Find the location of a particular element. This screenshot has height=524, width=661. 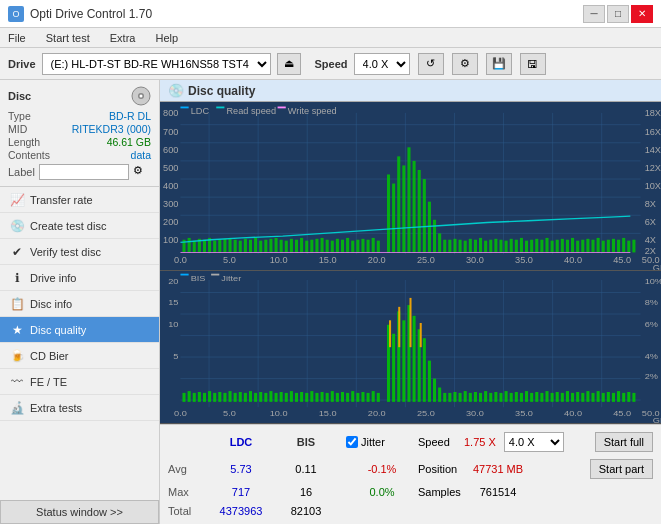

svg-text: 15 is located at coordinates (173, 302).